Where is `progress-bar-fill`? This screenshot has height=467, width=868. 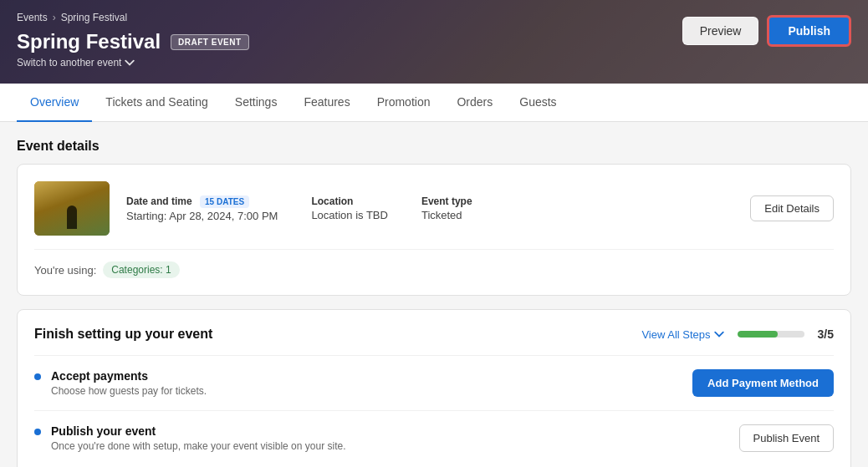 progress-bar-fill is located at coordinates (758, 334).